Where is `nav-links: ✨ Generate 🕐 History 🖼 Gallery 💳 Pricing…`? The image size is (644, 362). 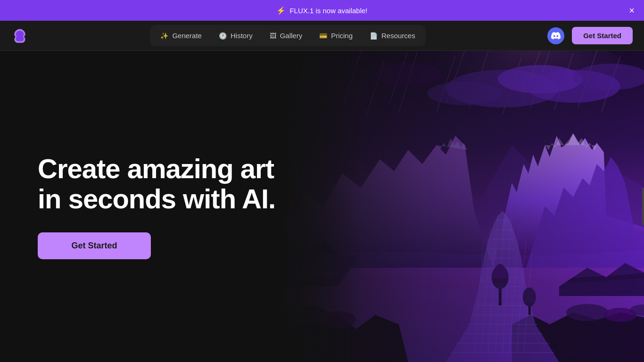 nav-links: ✨ Generate 🕐 History 🖼 Gallery 💳 Pricing… is located at coordinates (288, 36).